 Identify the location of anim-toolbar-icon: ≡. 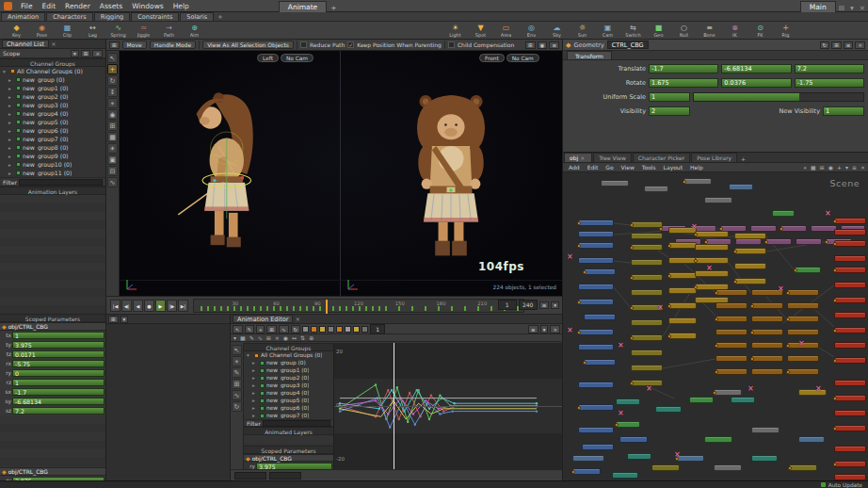
(533, 330).